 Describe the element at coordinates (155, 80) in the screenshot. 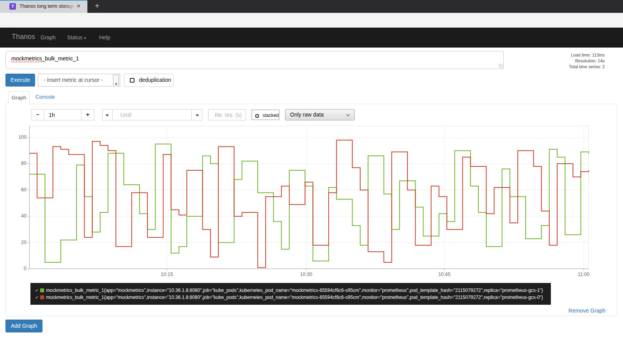

I see `deduplication-label: deduplication` at that location.